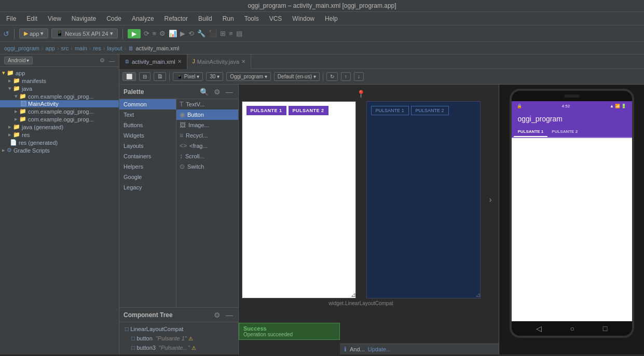 Image resolution: width=644 pixels, height=356 pixels. What do you see at coordinates (84, 33) in the screenshot?
I see `device-selector: 📱 Nexus 5X API 24 ▾` at bounding box center [84, 33].